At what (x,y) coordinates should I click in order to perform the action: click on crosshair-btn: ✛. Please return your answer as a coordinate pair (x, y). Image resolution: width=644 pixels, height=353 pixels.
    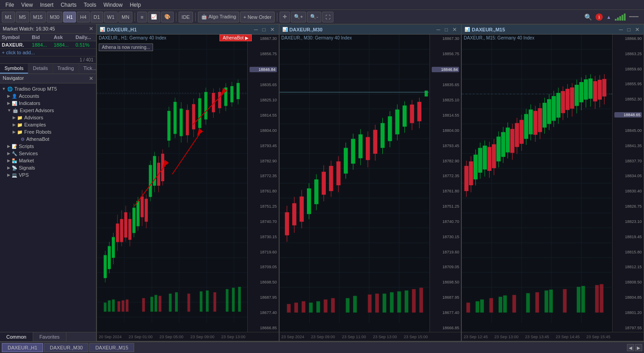
    Looking at the image, I should click on (285, 17).